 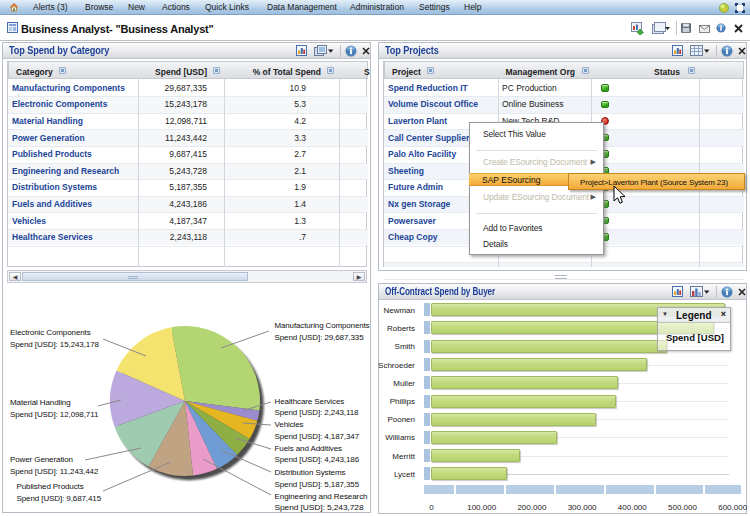 What do you see at coordinates (310, 472) in the screenshot?
I see `svg-text: Distribution Systems` at bounding box center [310, 472].